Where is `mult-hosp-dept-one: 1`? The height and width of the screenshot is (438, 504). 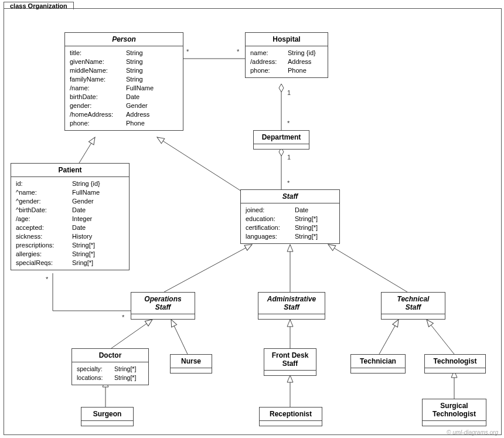
mult-hosp-dept-one: 1 is located at coordinates (289, 93).